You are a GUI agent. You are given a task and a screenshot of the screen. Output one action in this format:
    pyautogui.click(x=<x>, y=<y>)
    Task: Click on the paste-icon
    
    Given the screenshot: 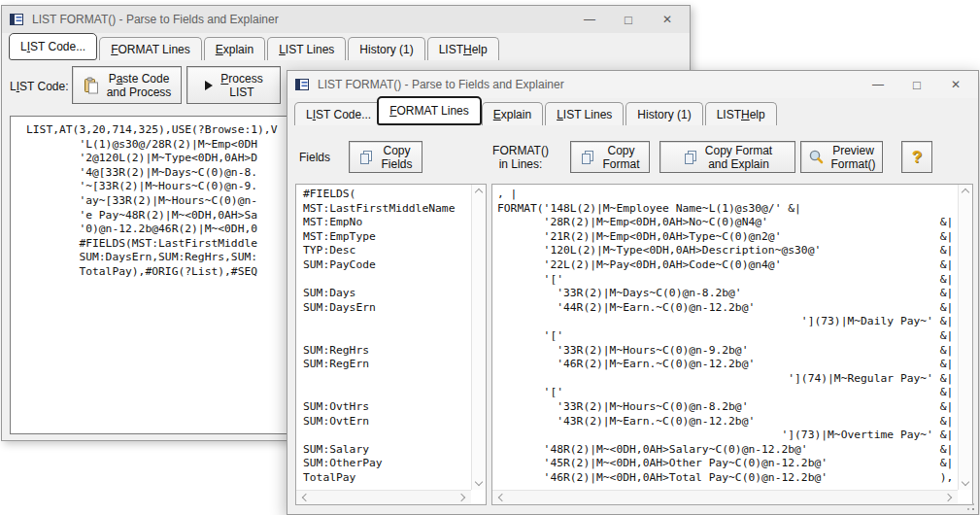 What is the action you would take?
    pyautogui.click(x=91, y=86)
    